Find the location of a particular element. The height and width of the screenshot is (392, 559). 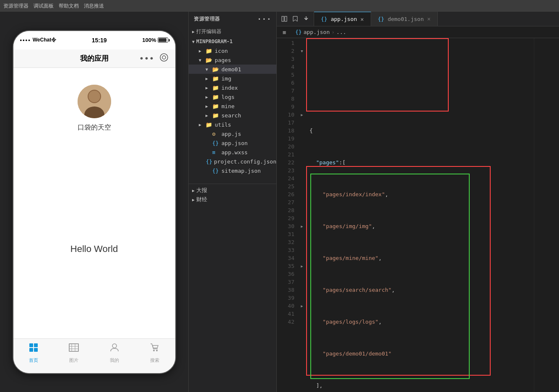

tree-item-img: ▶ 📁 img is located at coordinates (232, 78).